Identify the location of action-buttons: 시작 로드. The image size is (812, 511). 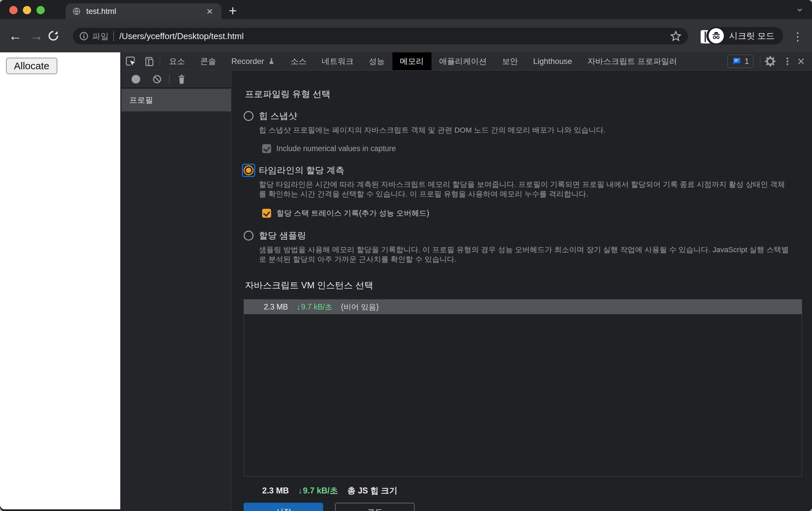
(528, 507).